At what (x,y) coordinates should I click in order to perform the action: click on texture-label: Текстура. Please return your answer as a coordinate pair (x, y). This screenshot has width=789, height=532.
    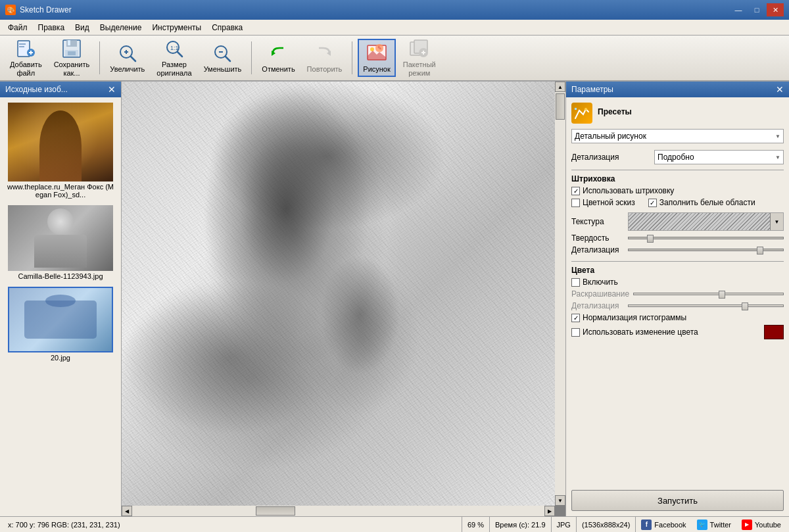
    Looking at the image, I should click on (598, 222).